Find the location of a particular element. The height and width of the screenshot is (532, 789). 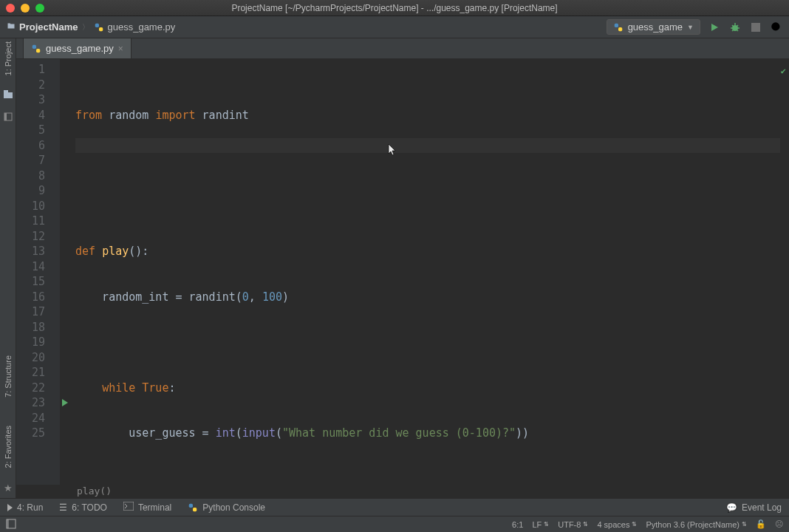

minimize-window-icon is located at coordinates (25, 8).